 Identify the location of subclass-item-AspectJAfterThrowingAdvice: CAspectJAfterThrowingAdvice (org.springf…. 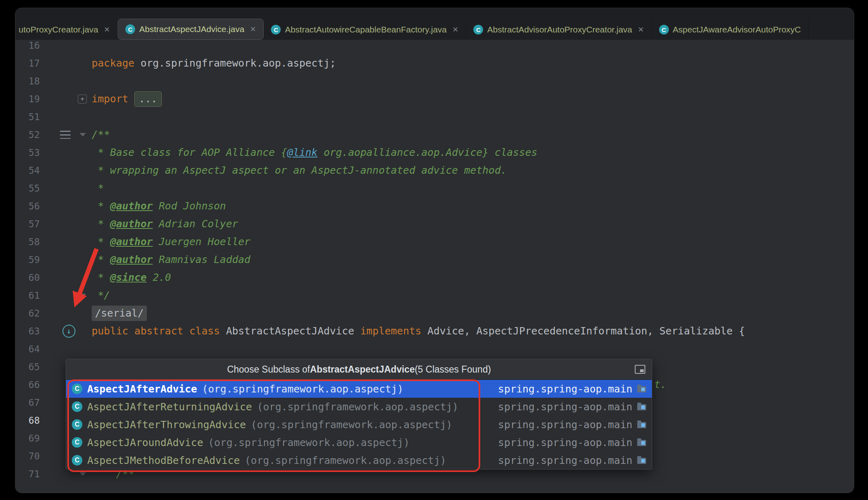
(359, 425).